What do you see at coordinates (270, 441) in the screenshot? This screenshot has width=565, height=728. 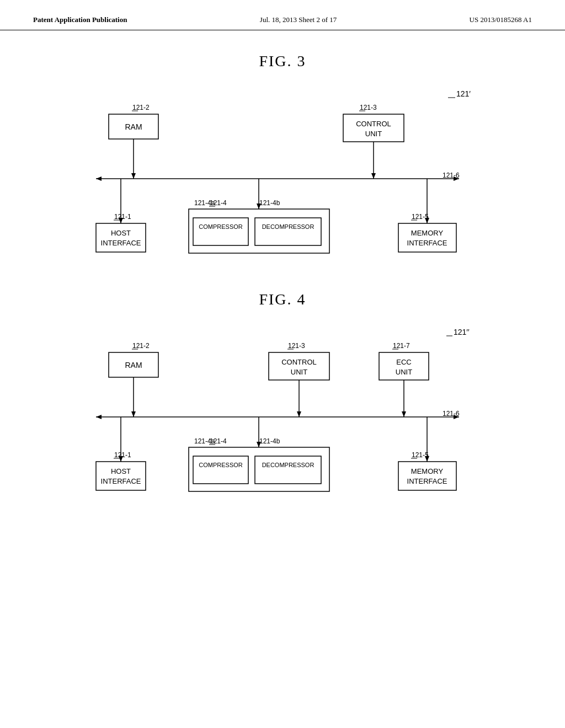 I see `fig4-decomp-ref: 121-4b` at bounding box center [270, 441].